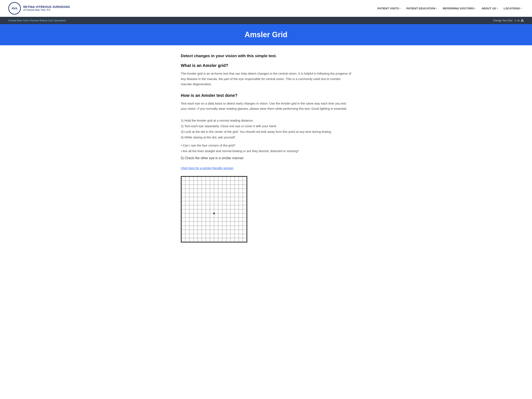 The image size is (532, 399). What do you see at coordinates (266, 35) in the screenshot?
I see `hero-banner: Amsler Grid` at bounding box center [266, 35].